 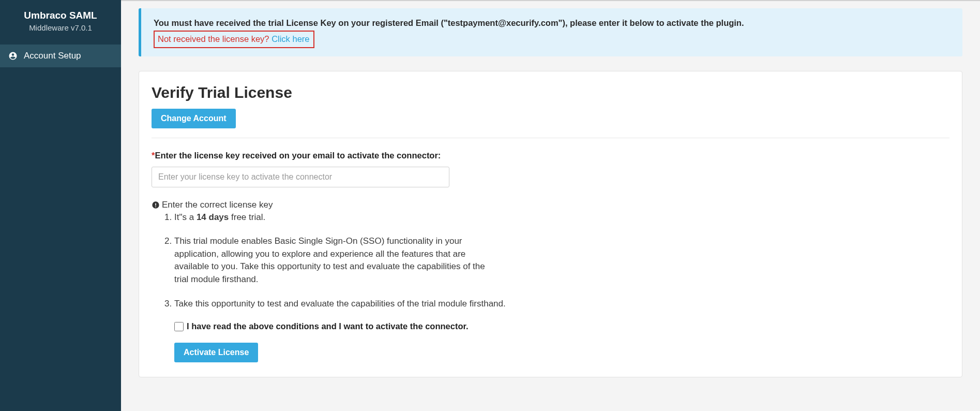 What do you see at coordinates (215, 39) in the screenshot?
I see `alert-question: Not received the license key?` at bounding box center [215, 39].